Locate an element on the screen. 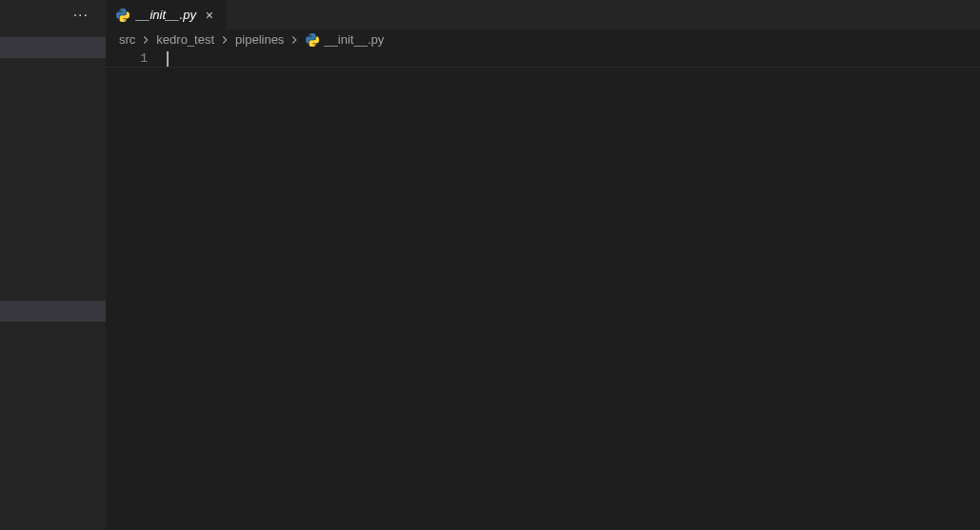 This screenshot has width=980, height=530. breadcrumb-item: src is located at coordinates (128, 40).